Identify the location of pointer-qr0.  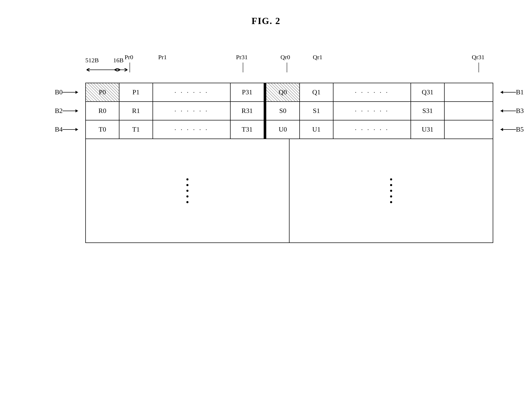
(287, 67).